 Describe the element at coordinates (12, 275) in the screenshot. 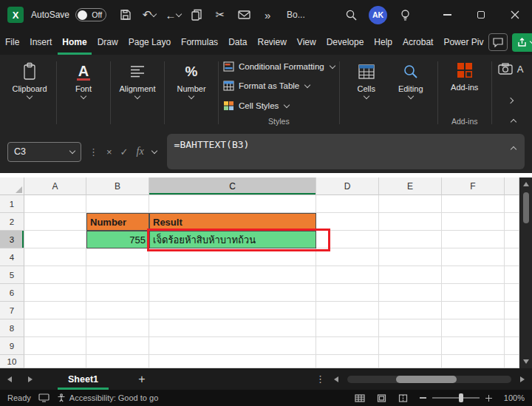

I see `row-header-5: 5` at that location.